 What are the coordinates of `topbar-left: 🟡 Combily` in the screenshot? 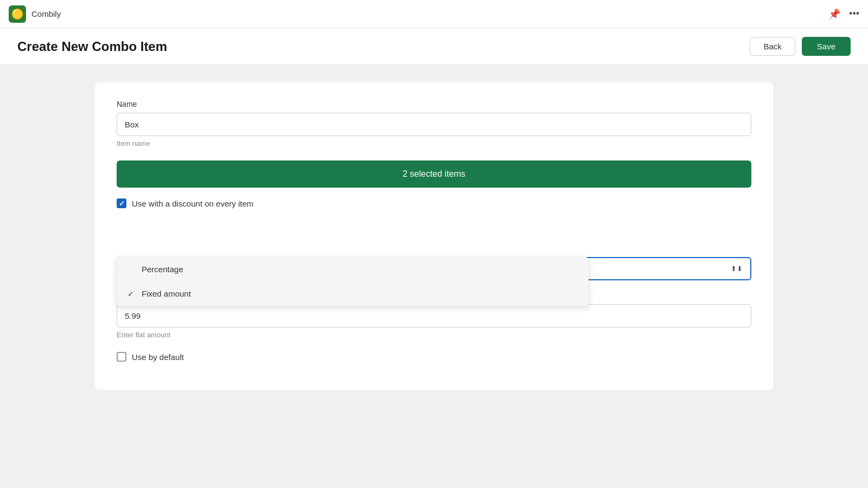 It's located at (35, 14).